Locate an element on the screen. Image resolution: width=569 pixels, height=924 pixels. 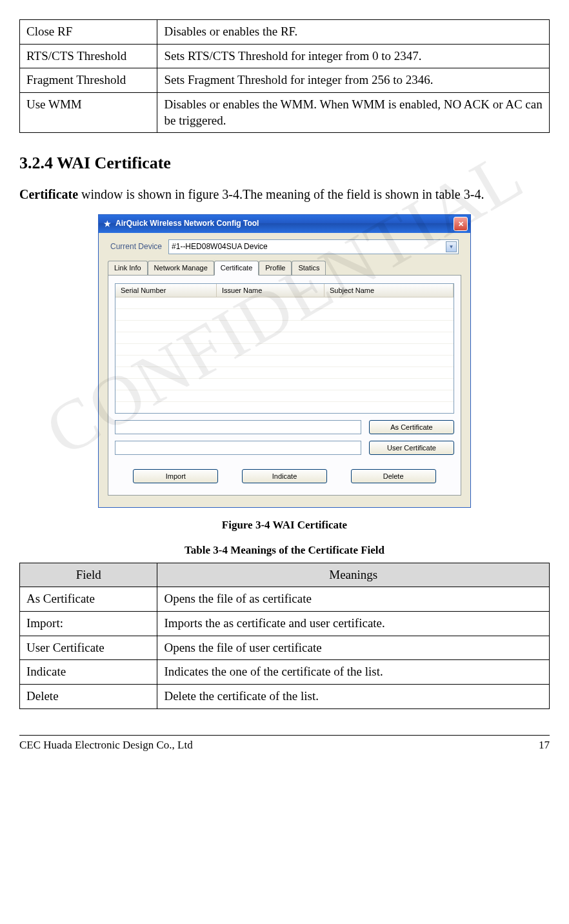
field-cell: Use WMM is located at coordinates (89, 113).